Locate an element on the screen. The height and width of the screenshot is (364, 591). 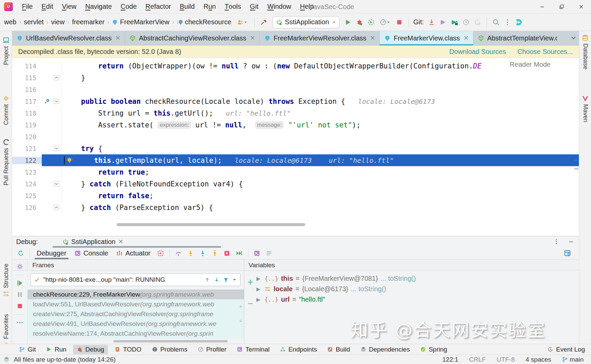
git-branch-widget: main is located at coordinates (573, 360).